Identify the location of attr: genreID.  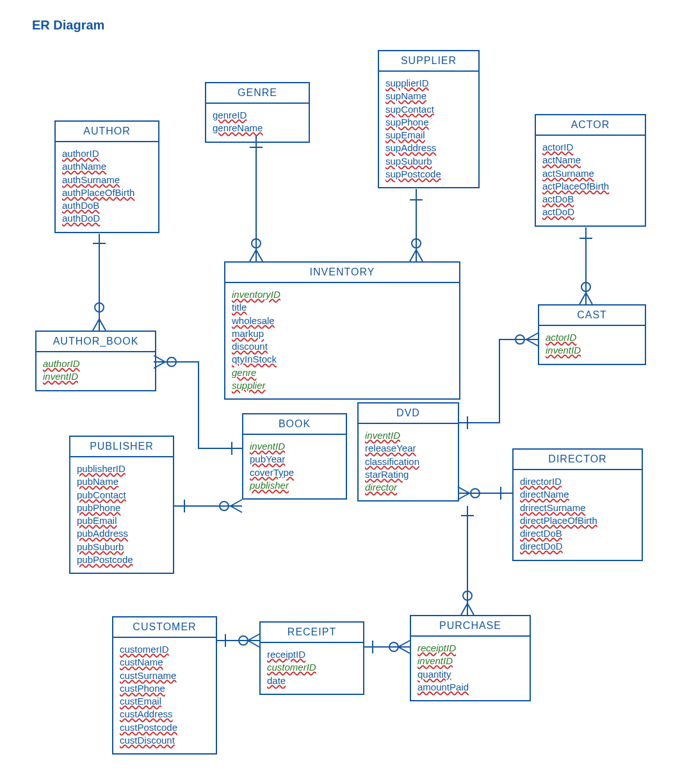
(257, 115).